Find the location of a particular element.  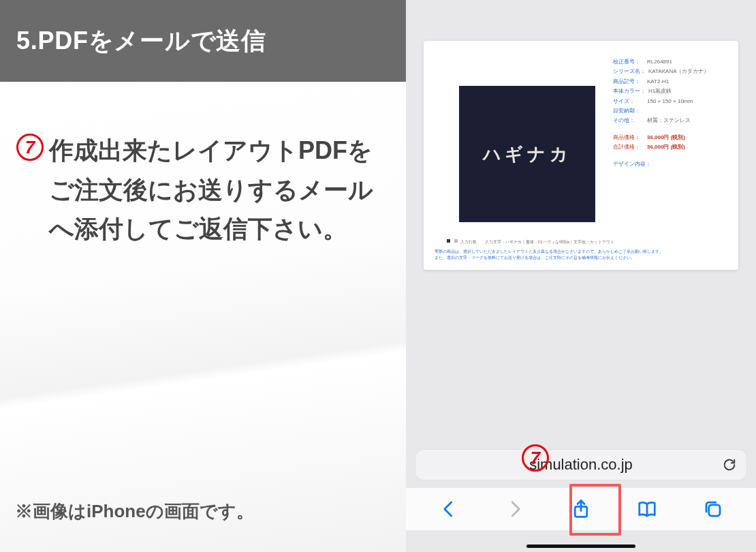

home-indicator is located at coordinates (581, 547).